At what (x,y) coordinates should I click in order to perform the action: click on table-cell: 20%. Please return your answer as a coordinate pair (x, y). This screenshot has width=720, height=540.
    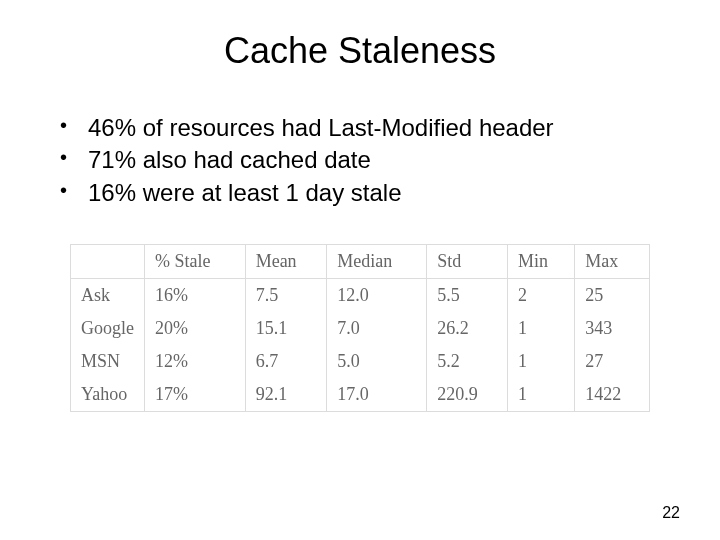
    Looking at the image, I should click on (196, 328).